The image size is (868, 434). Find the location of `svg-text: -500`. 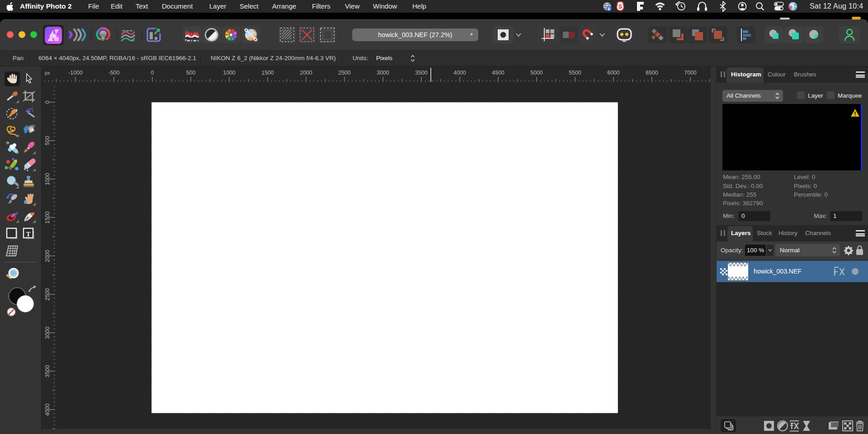

svg-text: -500 is located at coordinates (114, 73).